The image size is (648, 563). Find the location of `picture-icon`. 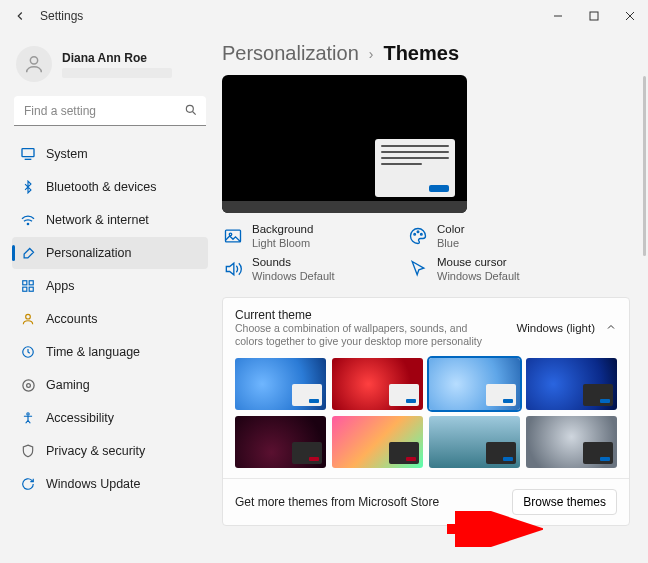

picture-icon is located at coordinates (233, 236).